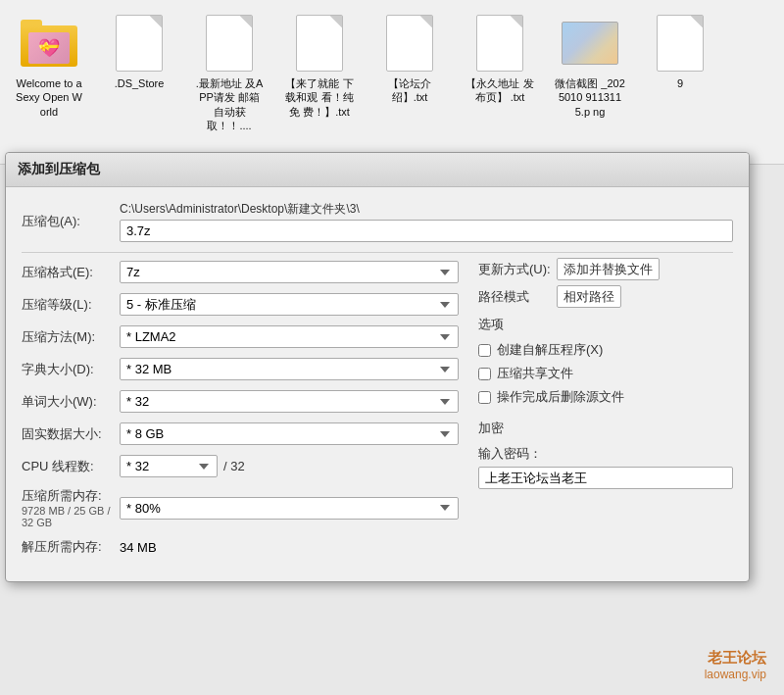  What do you see at coordinates (139, 43) in the screenshot?
I see `doc-shape-ds` at bounding box center [139, 43].